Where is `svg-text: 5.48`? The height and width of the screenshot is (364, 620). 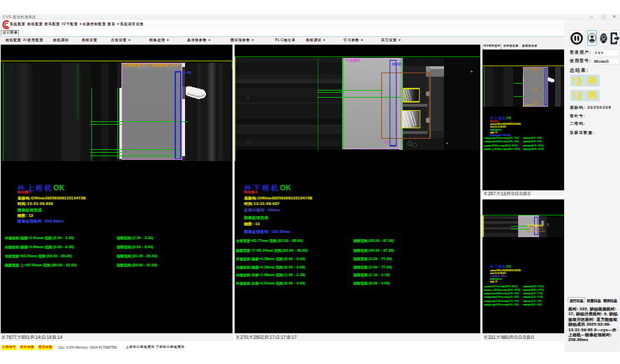
svg-text: 5.48 is located at coordinates (187, 72).